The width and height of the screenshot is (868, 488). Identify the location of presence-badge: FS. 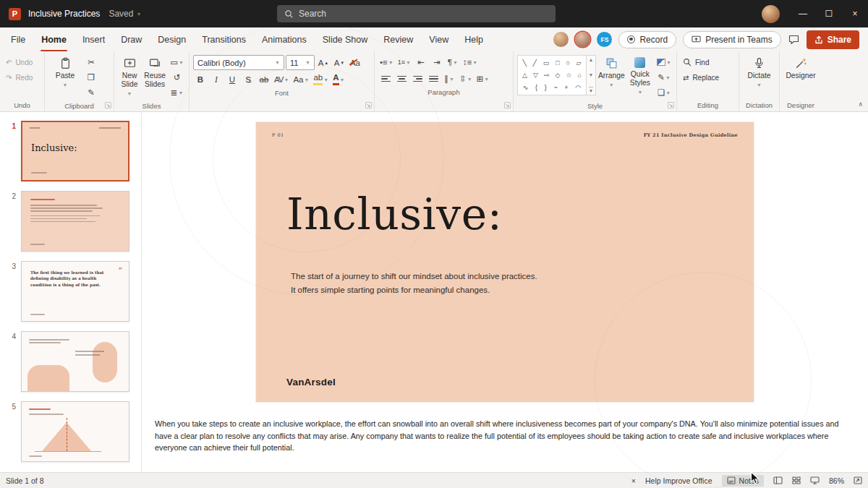
(605, 39).